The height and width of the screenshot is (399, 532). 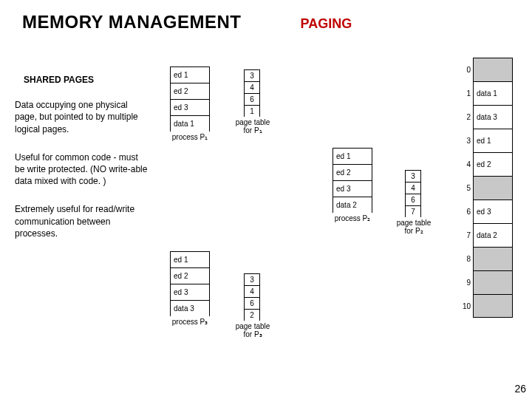 I want to click on process-p3-block: ed 1 ed 2 ed 3 data 3 process P₃, so click(x=190, y=288).